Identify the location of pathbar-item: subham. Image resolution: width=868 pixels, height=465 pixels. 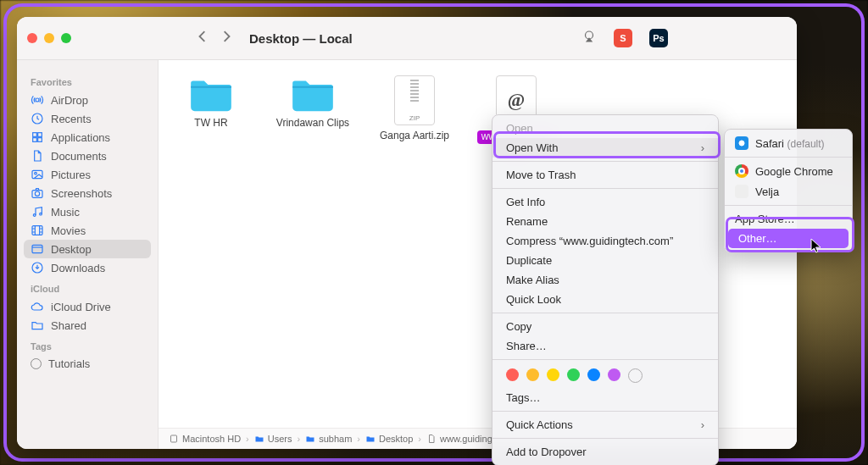
(329, 439).